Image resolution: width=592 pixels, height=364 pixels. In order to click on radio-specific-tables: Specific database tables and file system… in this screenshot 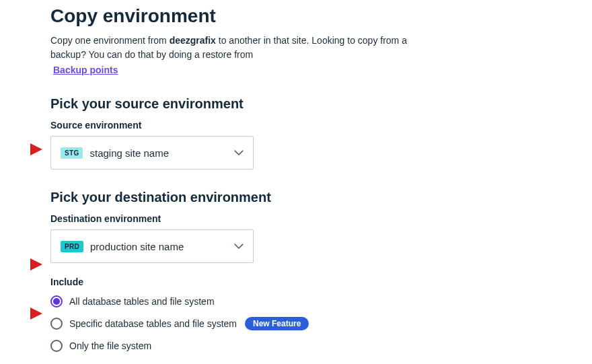, I will do `click(242, 324)`.